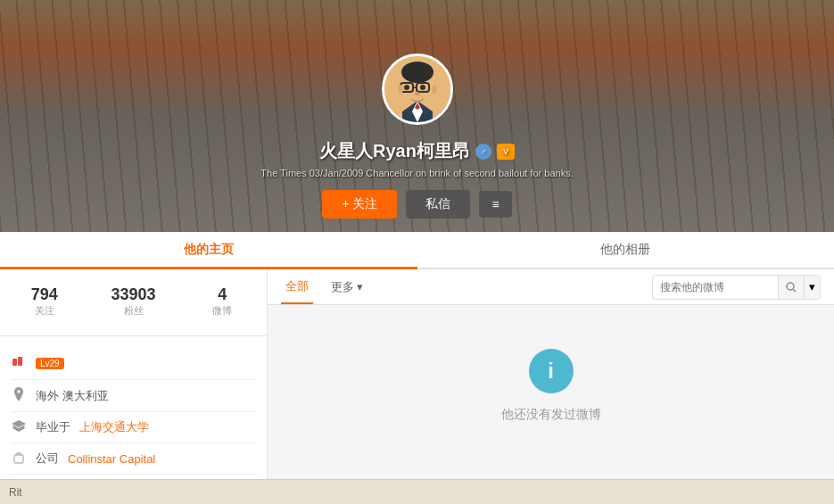 The height and width of the screenshot is (504, 834). What do you see at coordinates (417, 152) in the screenshot?
I see `profile-name: 火星人Ryan柯里昂 ♂ V` at bounding box center [417, 152].